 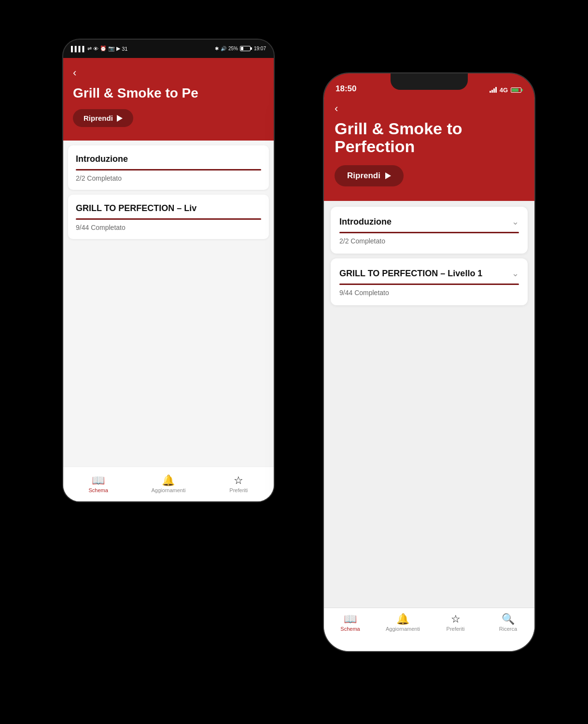 What do you see at coordinates (112, 48) in the screenshot?
I see `camera-icon: 📷` at bounding box center [112, 48].